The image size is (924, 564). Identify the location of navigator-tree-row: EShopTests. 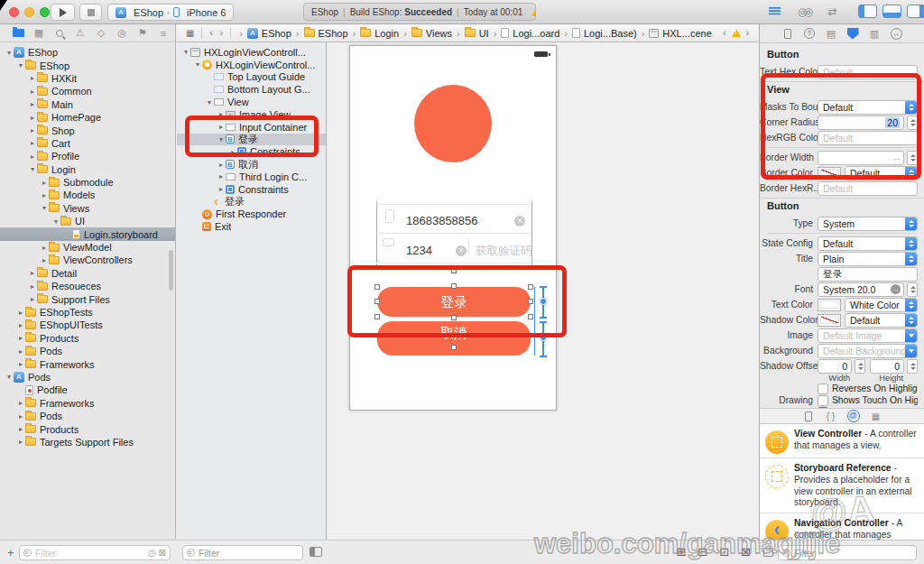
(88, 312).